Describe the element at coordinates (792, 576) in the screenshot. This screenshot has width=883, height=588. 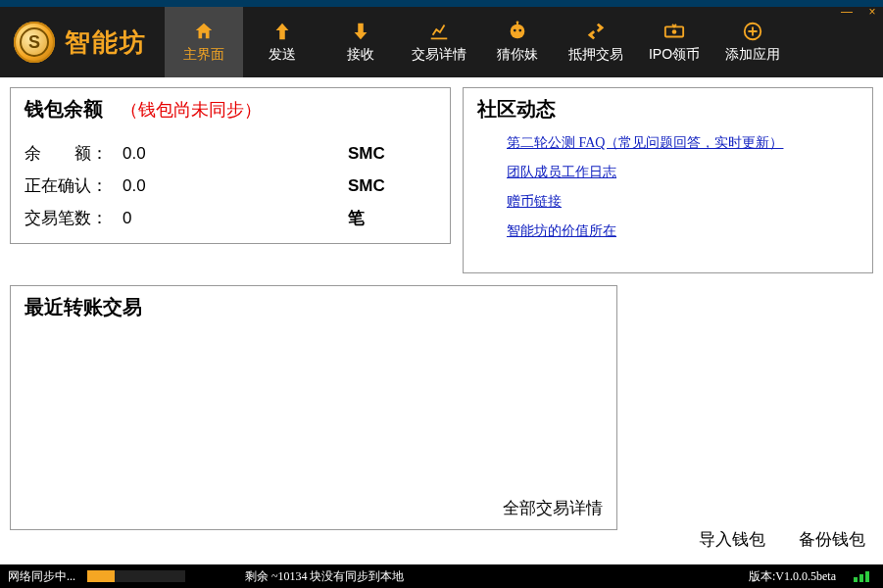
I see `version-label: 版本:V1.0.0.5beta` at that location.